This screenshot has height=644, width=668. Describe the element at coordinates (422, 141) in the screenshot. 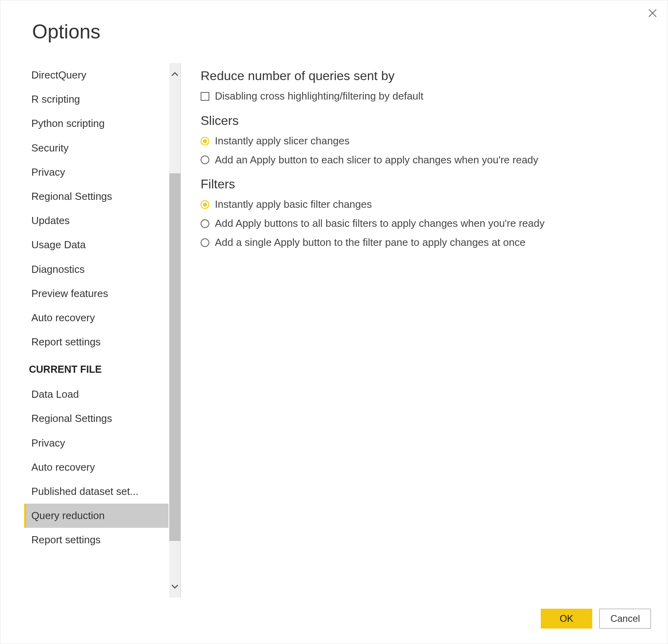

I see `radio-row-slicer-instant: Instantly apply slicer changes` at that location.